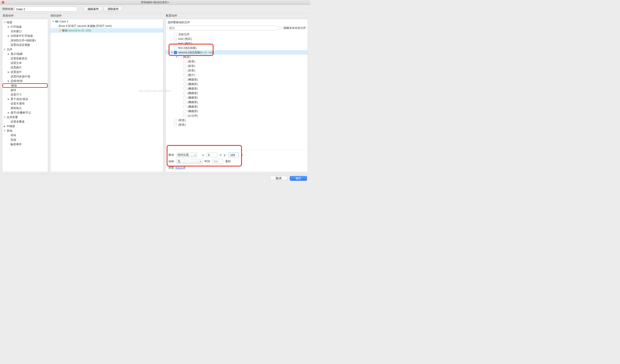  I want to click on action-tree-item: 设置尺寸, so click(25, 94).